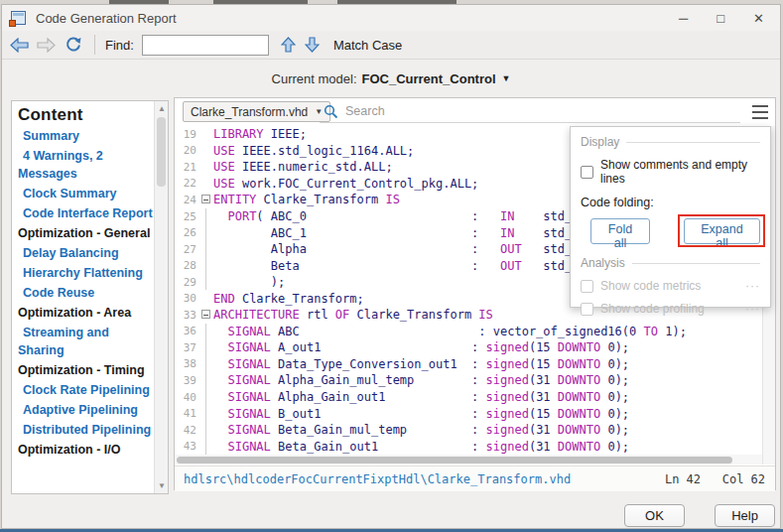 This screenshot has width=783, height=532. I want to click on sidebar-scrollbar: ▲ ▼, so click(161, 298).